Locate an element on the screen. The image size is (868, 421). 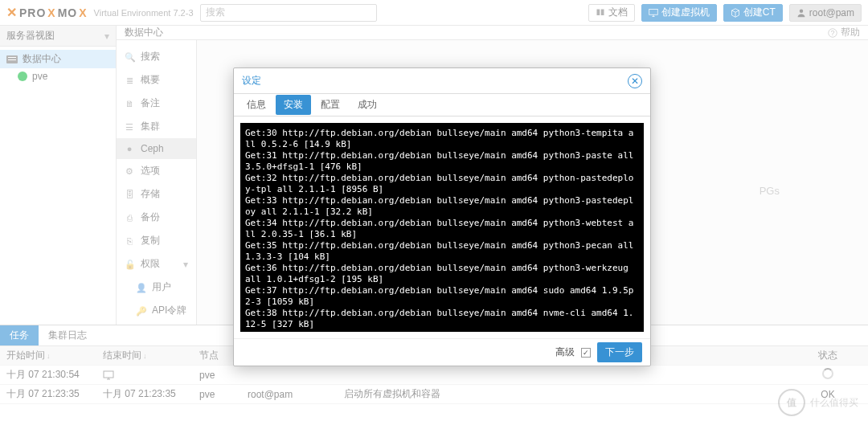
modal-tab-3: 成功 is located at coordinates (367, 104).